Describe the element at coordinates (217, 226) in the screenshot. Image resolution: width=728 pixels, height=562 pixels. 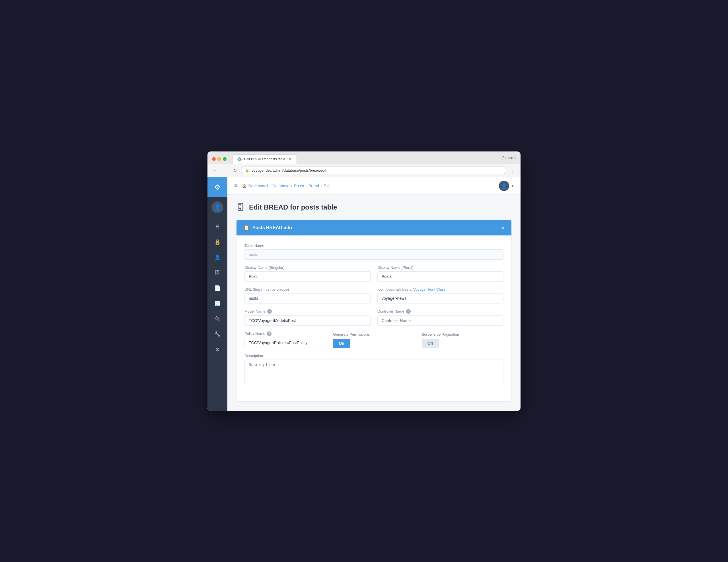
I see `print-icon: 🖨` at that location.